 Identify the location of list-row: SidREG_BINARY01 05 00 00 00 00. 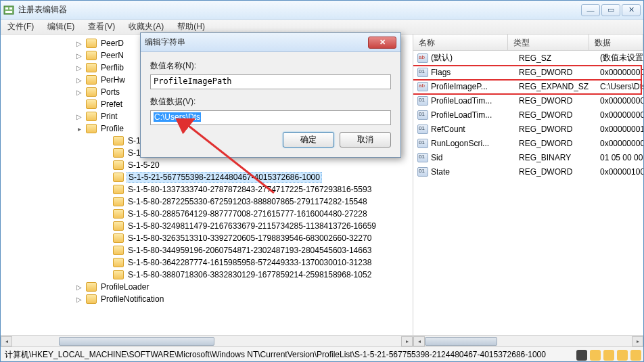
(528, 157).